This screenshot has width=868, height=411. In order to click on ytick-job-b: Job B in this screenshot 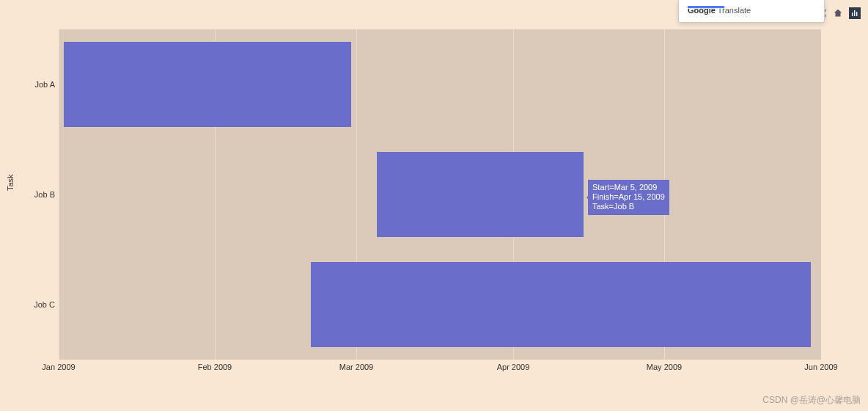, I will do `click(37, 194)`.